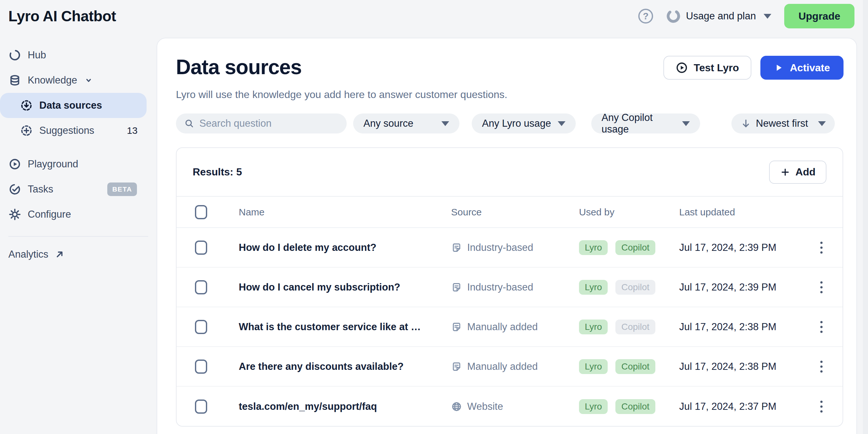  What do you see at coordinates (406, 123) in the screenshot?
I see `source-filter-dropdown: Any source` at bounding box center [406, 123].